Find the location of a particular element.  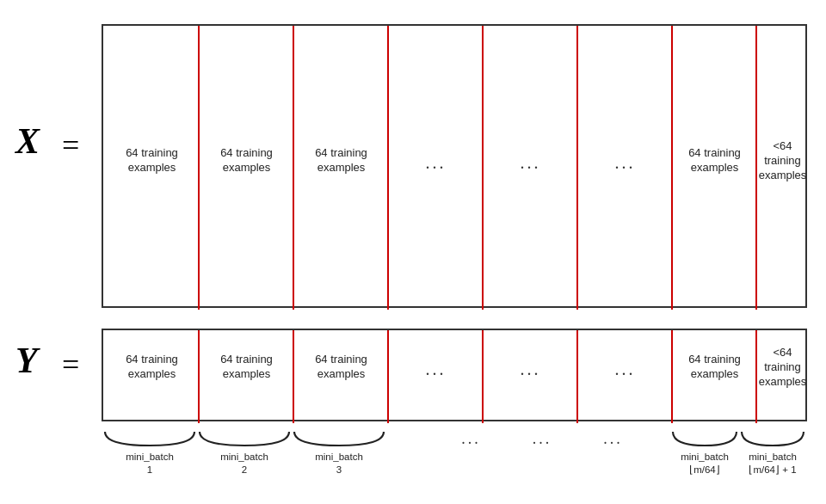

x-equals: = is located at coordinates (71, 145).